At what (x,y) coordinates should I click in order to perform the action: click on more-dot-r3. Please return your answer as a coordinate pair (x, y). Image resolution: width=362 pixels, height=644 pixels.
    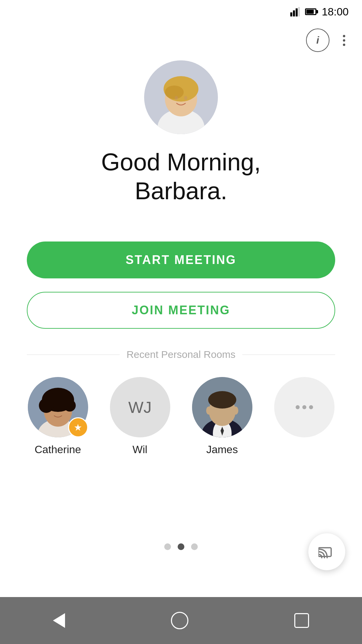
    Looking at the image, I should click on (311, 407).